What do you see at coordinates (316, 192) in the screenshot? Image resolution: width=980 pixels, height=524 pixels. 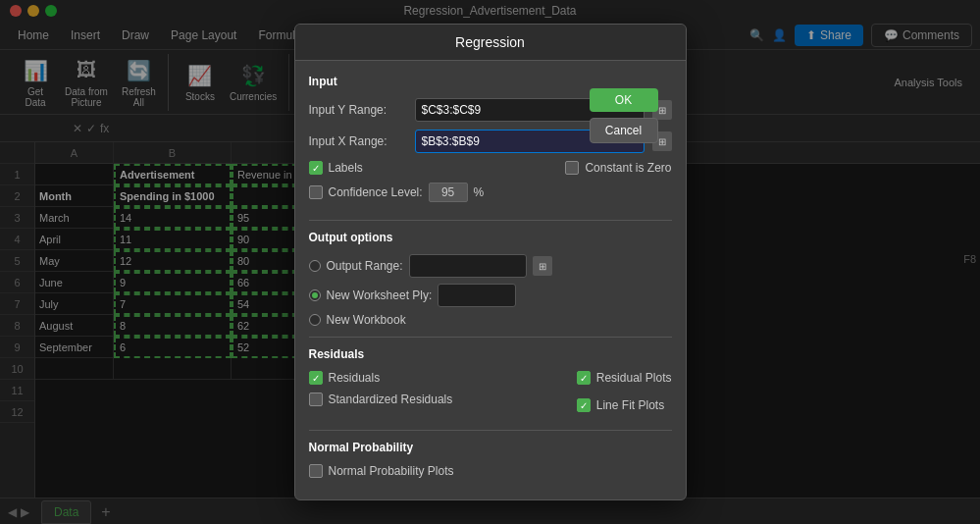 I see `confidence-checkbox` at bounding box center [316, 192].